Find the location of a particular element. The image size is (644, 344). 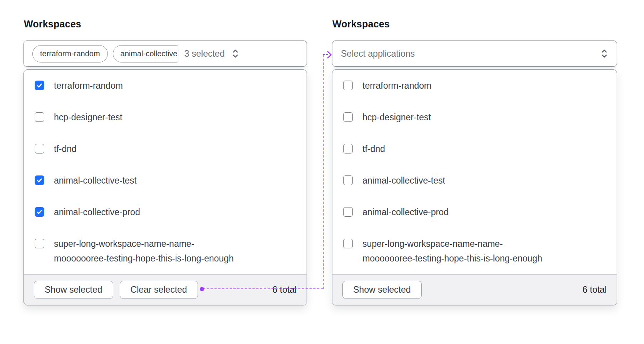

connector-line-vertical is located at coordinates (323, 172).